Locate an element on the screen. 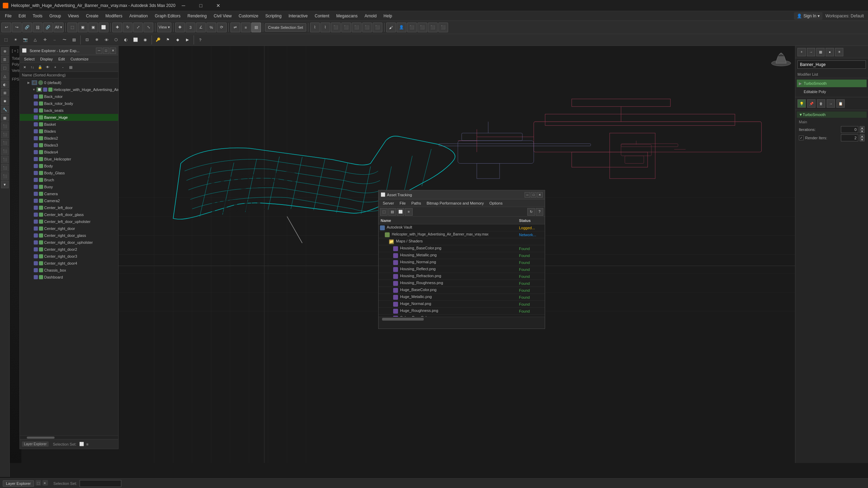 This screenshot has width=868, height=488. layer-explorer-bottom-btn: Layer Explorer is located at coordinates (18, 483).